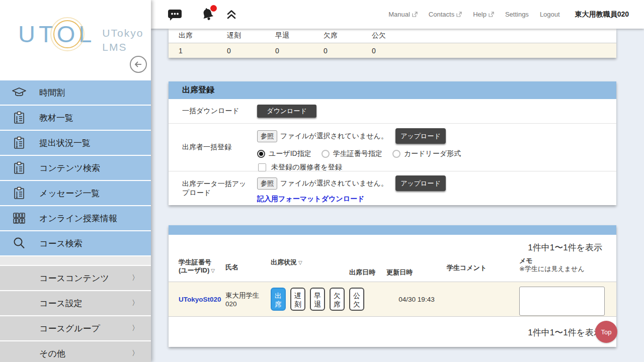 The width and height of the screenshot is (644, 362). What do you see at coordinates (19, 243) in the screenshot?
I see `course-search-icon` at bounding box center [19, 243].